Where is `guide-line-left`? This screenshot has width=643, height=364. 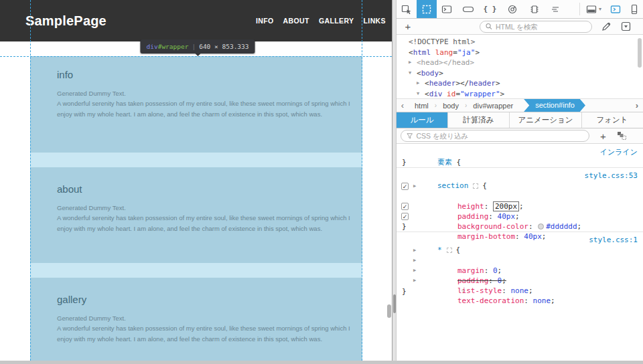
guide-line-left is located at coordinates (31, 182).